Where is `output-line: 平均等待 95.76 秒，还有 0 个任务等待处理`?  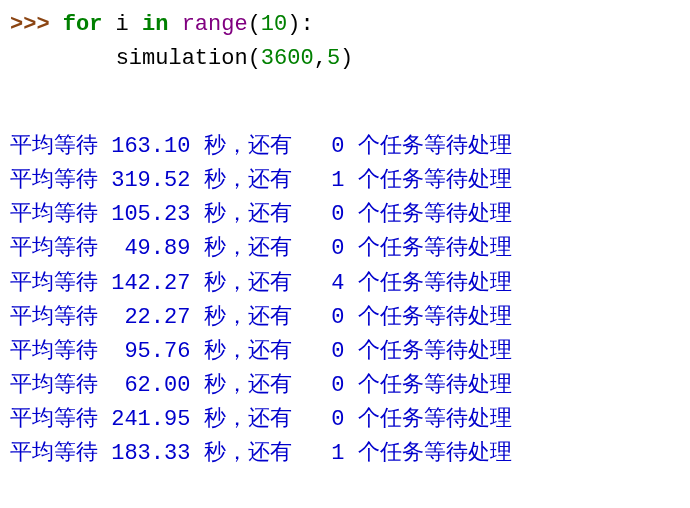
output-line: 平均等待 95.76 秒，还有 0 个任务等待处理 is located at coordinates (345, 352).